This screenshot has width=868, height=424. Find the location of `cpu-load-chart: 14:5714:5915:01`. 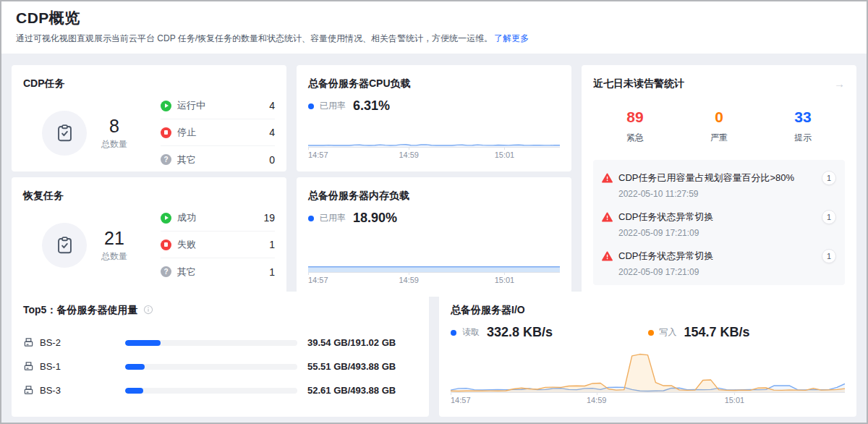

cpu-load-chart: 14:5714:5915:01 is located at coordinates (434, 140).